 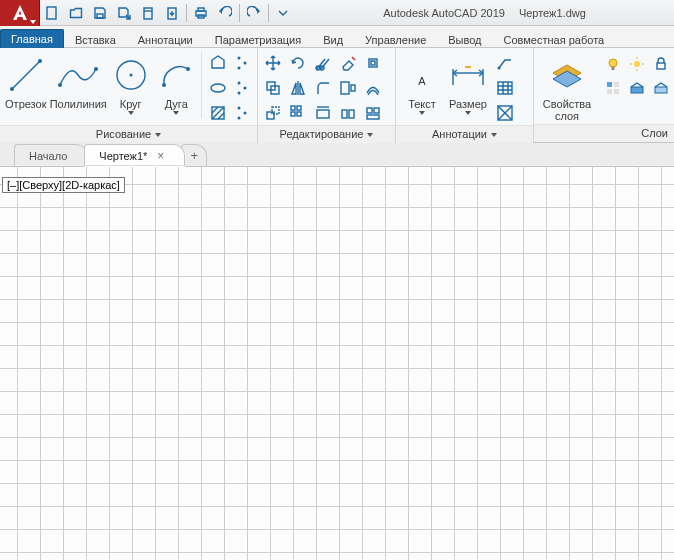 I want to click on modify-buttons, so click(x=323, y=88).